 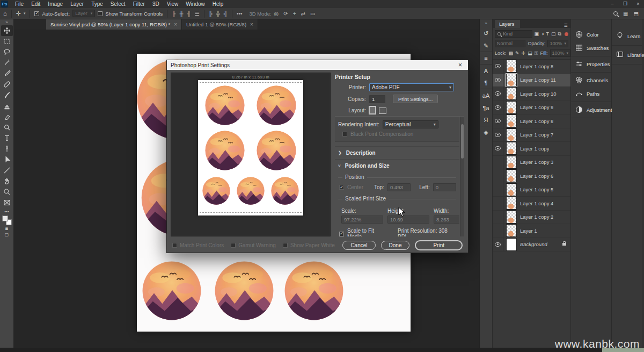 What do you see at coordinates (396, 245) in the screenshot?
I see `done-button: Done` at bounding box center [396, 245].